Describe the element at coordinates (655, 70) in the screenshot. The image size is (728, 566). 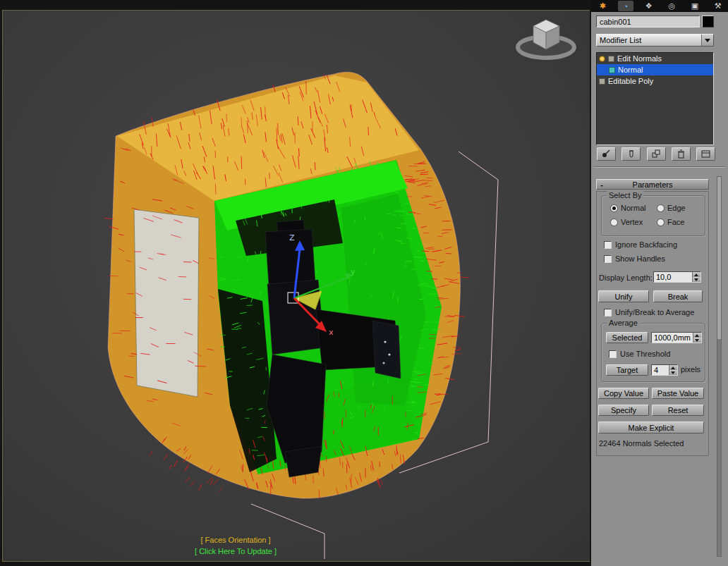
I see `stack-item-normal-subobject: Normal` at that location.